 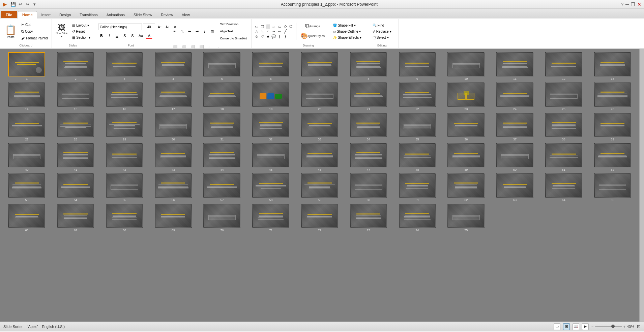 What do you see at coordinates (285, 26) in the screenshot?
I see `shape-diamond: ◇` at bounding box center [285, 26].